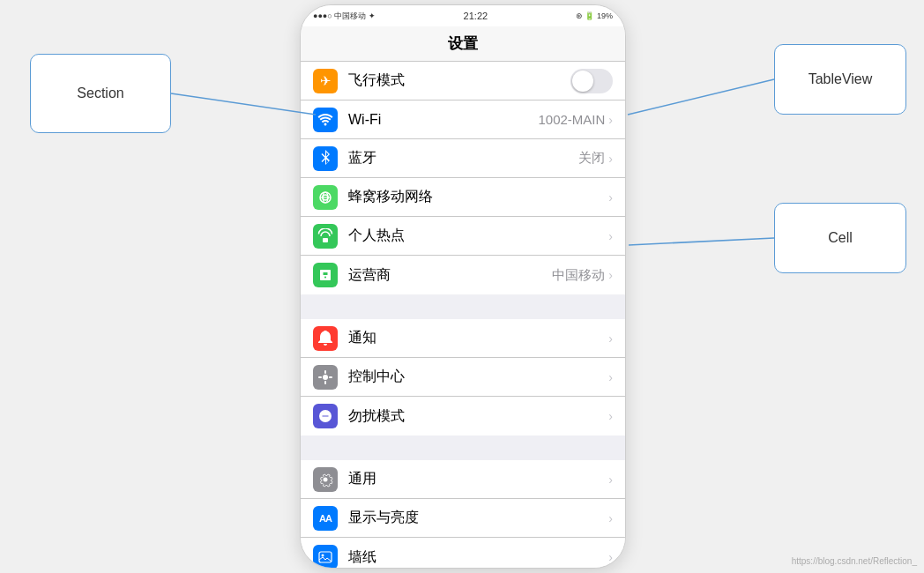  What do you see at coordinates (571, 120) in the screenshot?
I see `wifi-value: 1002-MAIN` at bounding box center [571, 120].